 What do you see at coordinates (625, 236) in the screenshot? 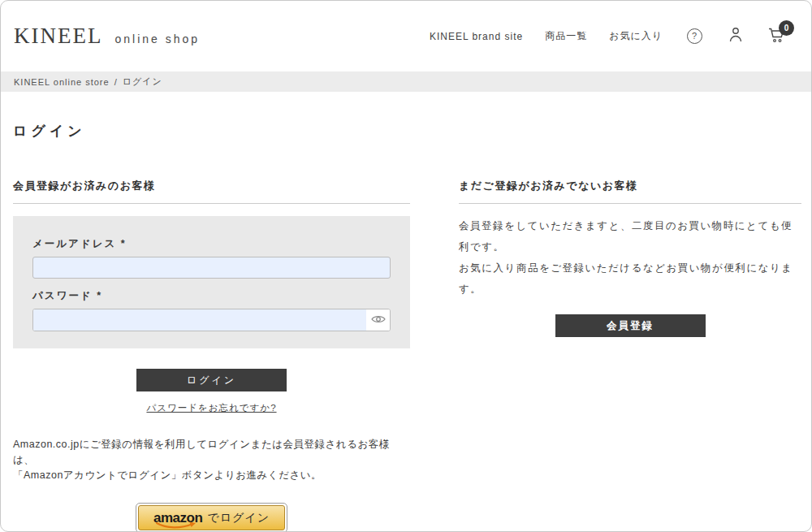
I see `register-description-line1: 会員登録をしていただきますと、二度目のお買い物時にとても便利です。` at bounding box center [625, 236].